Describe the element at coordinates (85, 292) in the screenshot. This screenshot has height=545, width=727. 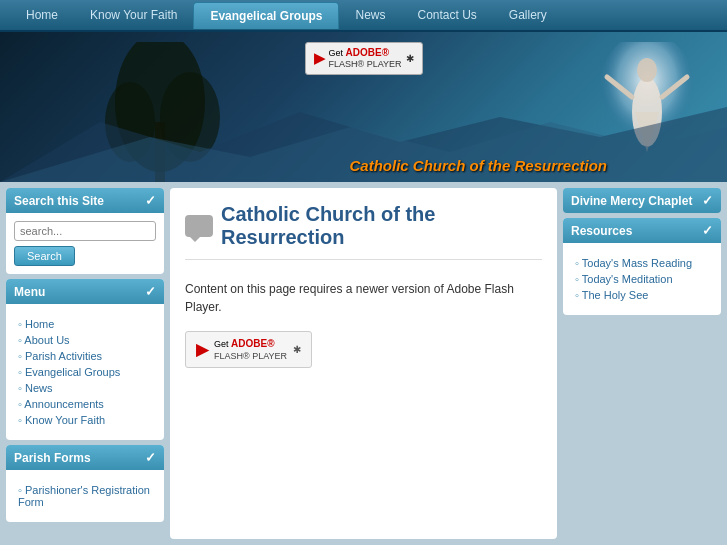
I see `menu-section-header: Menu ✓` at that location.